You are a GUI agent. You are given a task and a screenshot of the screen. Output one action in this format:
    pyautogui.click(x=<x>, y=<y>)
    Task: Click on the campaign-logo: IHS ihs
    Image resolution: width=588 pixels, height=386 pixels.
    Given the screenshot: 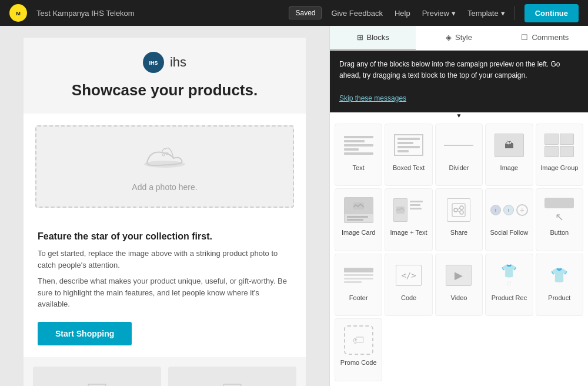 What is the action you would take?
    pyautogui.click(x=165, y=62)
    